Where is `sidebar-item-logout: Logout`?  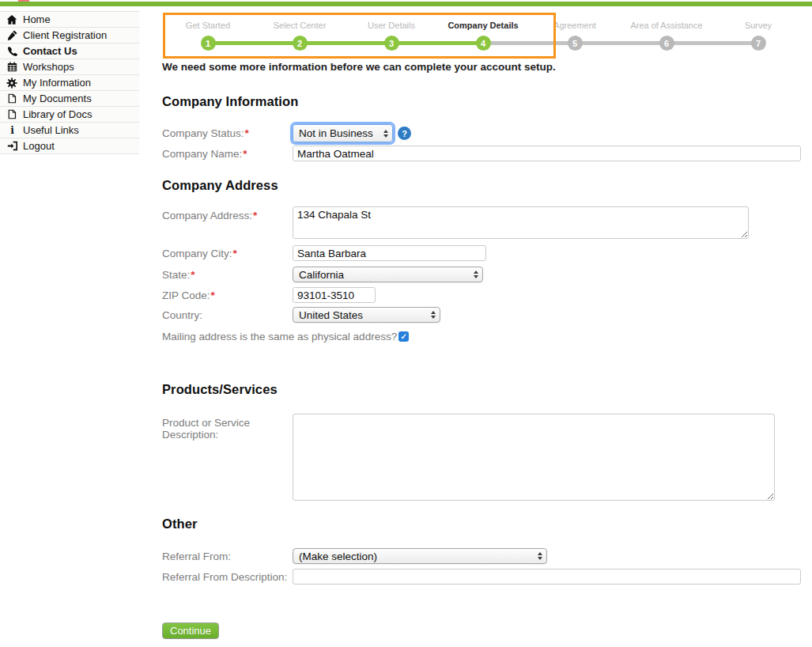 sidebar-item-logout: Logout is located at coordinates (70, 146).